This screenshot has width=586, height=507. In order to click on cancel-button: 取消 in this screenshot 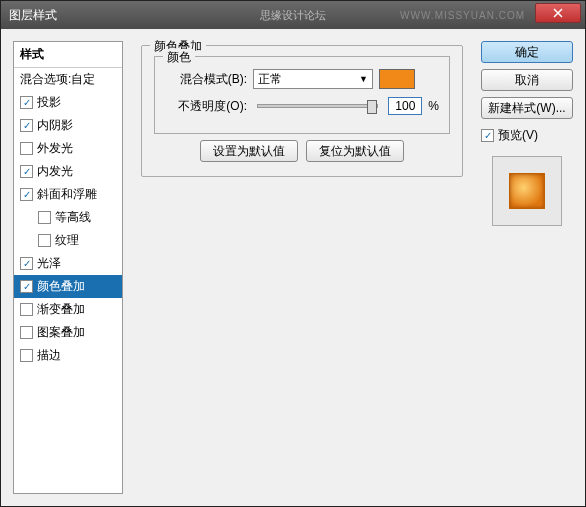, I will do `click(527, 80)`.